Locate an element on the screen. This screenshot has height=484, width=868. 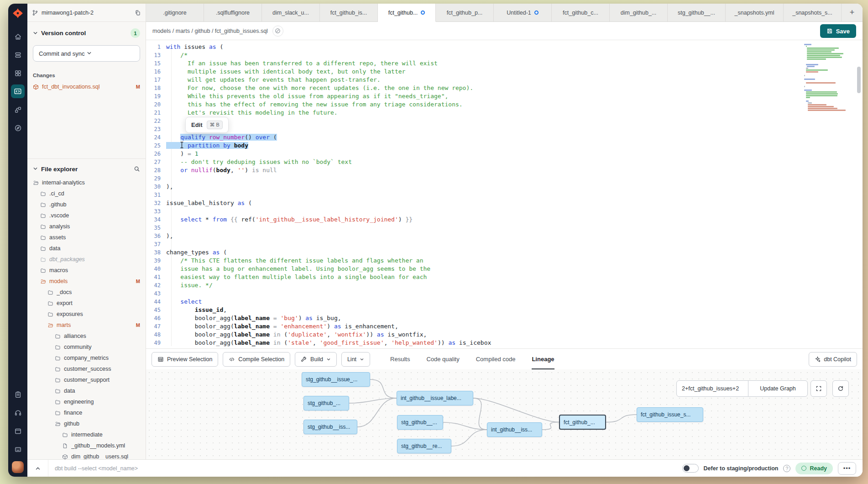
lineage-selector-input: 2+fct_github_issues+2 is located at coordinates (712, 389).